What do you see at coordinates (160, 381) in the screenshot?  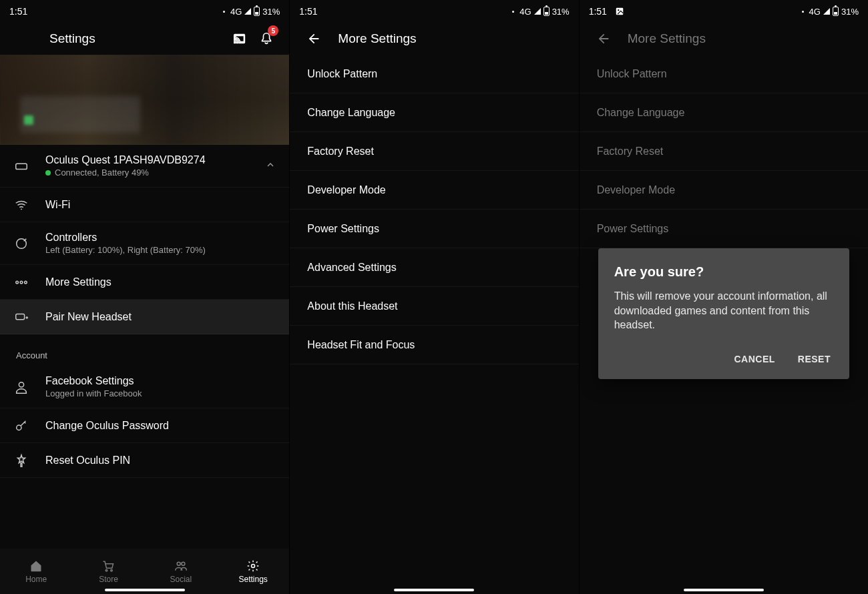 I see `row-label: Facebook Settings` at bounding box center [160, 381].